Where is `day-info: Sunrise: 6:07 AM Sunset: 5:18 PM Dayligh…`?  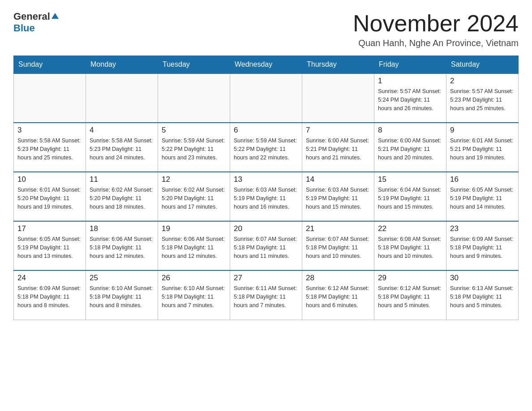
day-info: Sunrise: 6:07 AM Sunset: 5:18 PM Dayligh… is located at coordinates (338, 248).